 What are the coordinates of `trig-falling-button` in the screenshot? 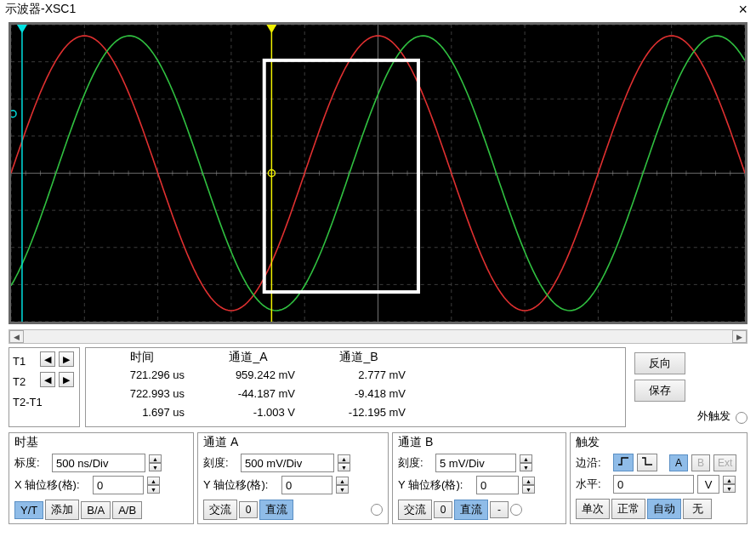 It's located at (647, 463).